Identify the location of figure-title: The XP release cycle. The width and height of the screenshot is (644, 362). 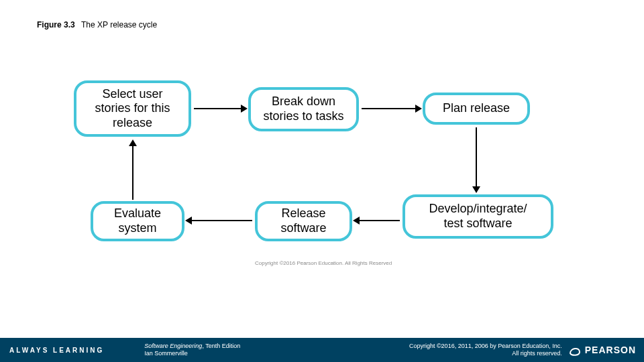
(119, 25).